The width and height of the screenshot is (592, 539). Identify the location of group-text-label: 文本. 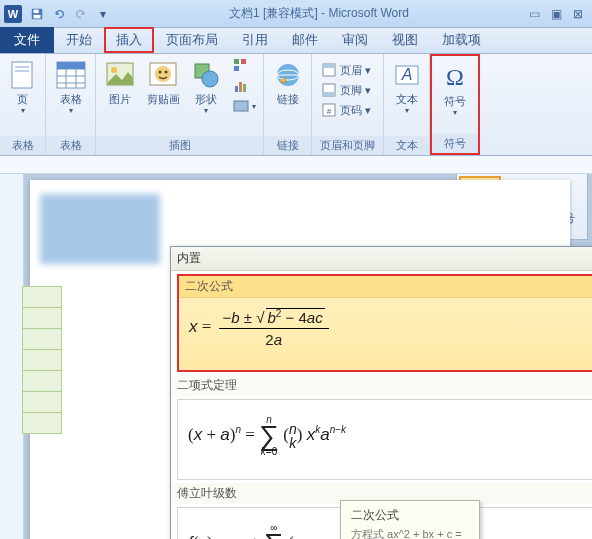
(406, 146).